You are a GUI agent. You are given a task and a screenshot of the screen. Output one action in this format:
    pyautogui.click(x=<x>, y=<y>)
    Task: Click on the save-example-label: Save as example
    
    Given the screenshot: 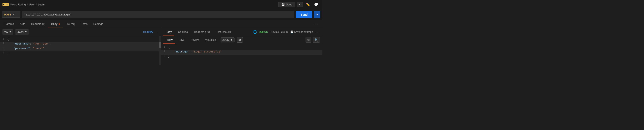 What is the action you would take?
    pyautogui.click(x=304, y=32)
    